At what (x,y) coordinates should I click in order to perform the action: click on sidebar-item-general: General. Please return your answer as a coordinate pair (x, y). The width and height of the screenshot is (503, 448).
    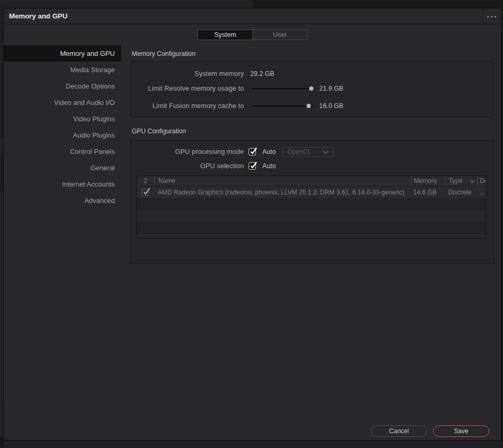
    Looking at the image, I should click on (62, 168).